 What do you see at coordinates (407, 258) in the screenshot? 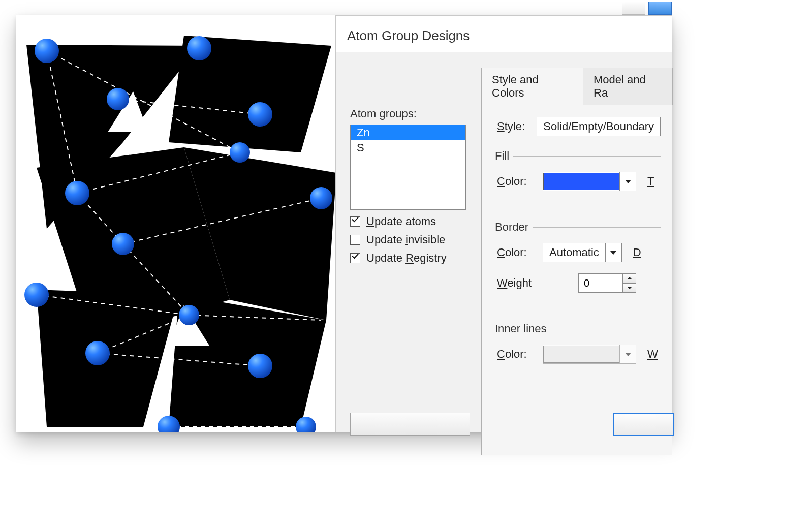
I see `update-registry-label: Update Registry` at bounding box center [407, 258].